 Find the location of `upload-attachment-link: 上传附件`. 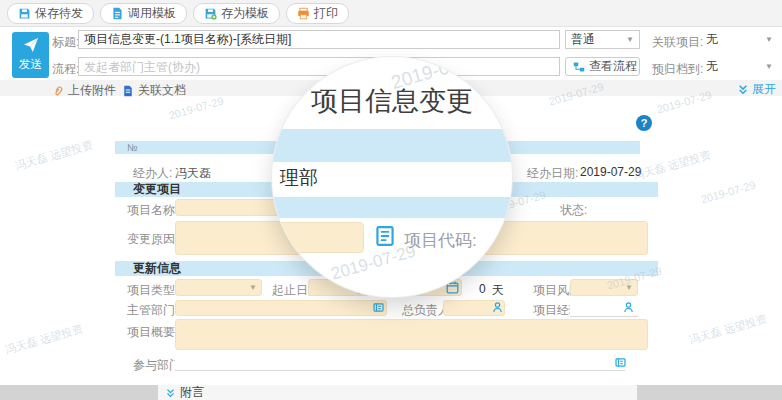

upload-attachment-link: 上传附件 is located at coordinates (84, 90).